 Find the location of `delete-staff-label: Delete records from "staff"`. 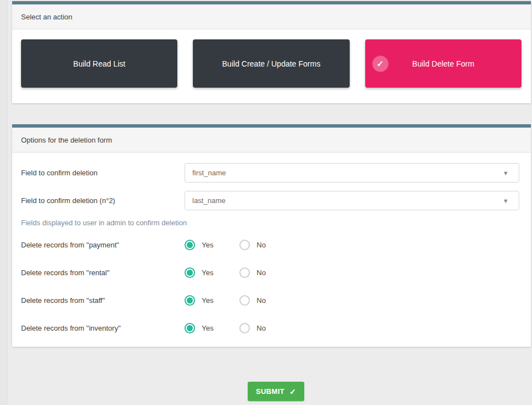

delete-staff-label: Delete records from "staff" is located at coordinates (103, 301).